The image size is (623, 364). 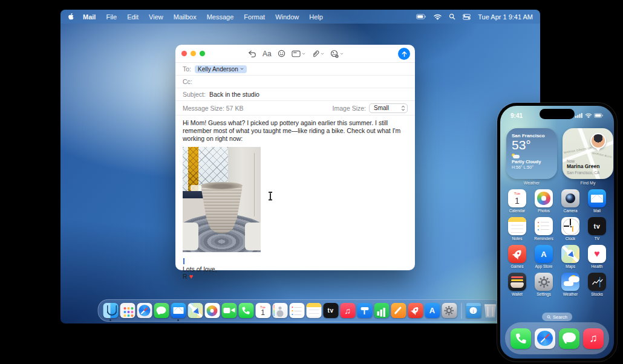 What do you see at coordinates (388, 108) in the screenshot?
I see `image-size-select: Small` at bounding box center [388, 108].